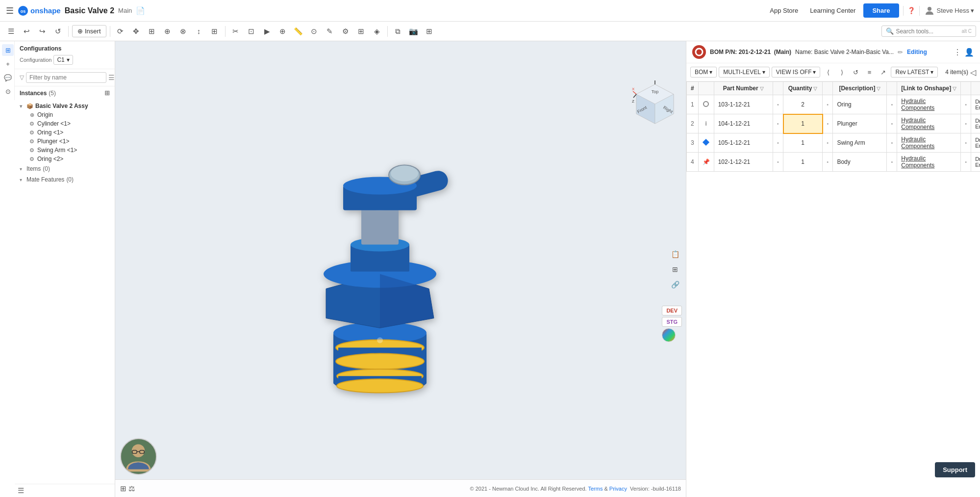  Describe the element at coordinates (803, 105) in the screenshot. I see `cell-quantity: 2` at that location.